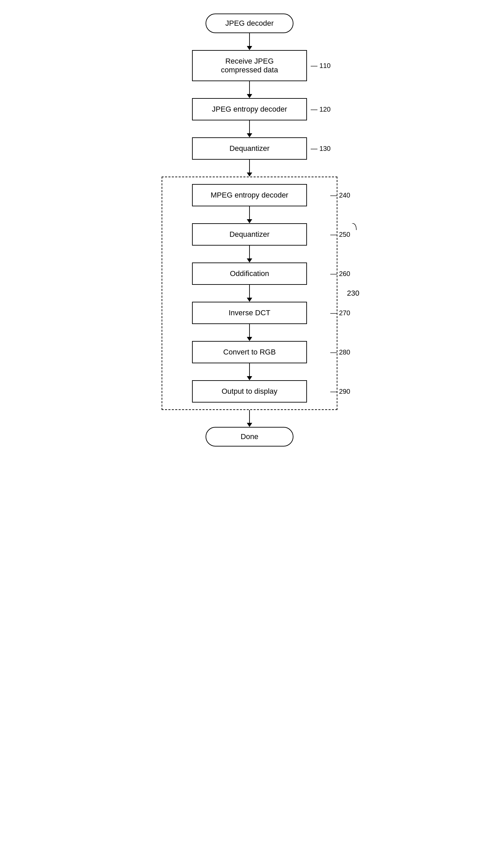 This screenshot has width=499, height=868. I want to click on start-label: JPEG decoder, so click(250, 23).